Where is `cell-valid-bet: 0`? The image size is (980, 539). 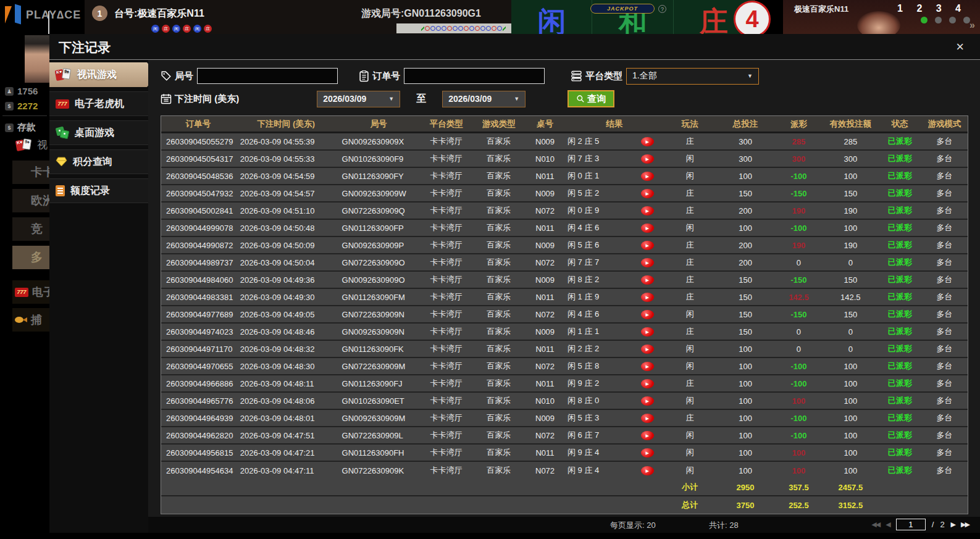
cell-valid-bet: 0 is located at coordinates (850, 263).